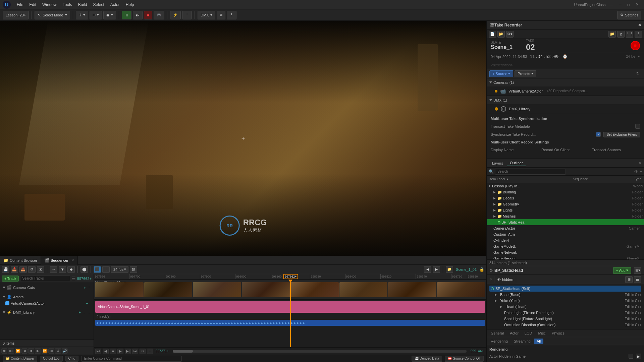 This screenshot has height=362, width=644. Describe the element at coordinates (566, 325) in the screenshot. I see `occlusion-component: Occlusion Direction (Occlusion) Edit in …` at that location.